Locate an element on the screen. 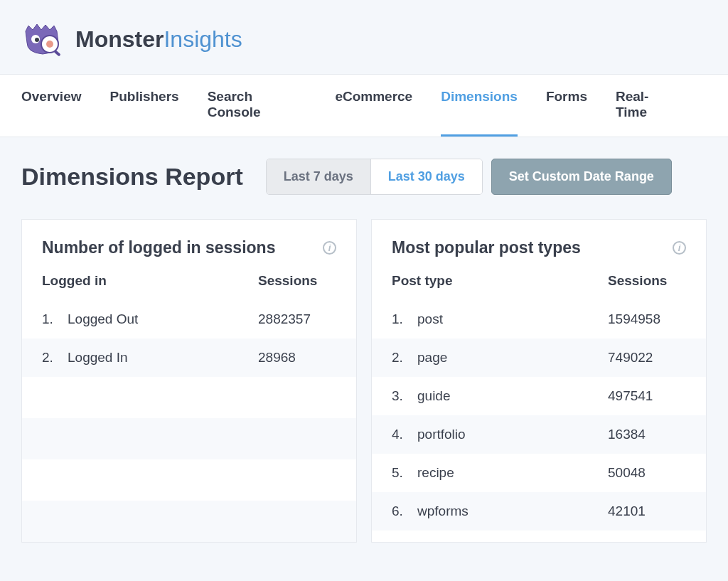 This screenshot has height=581, width=728. row-value: 497541 is located at coordinates (647, 396).